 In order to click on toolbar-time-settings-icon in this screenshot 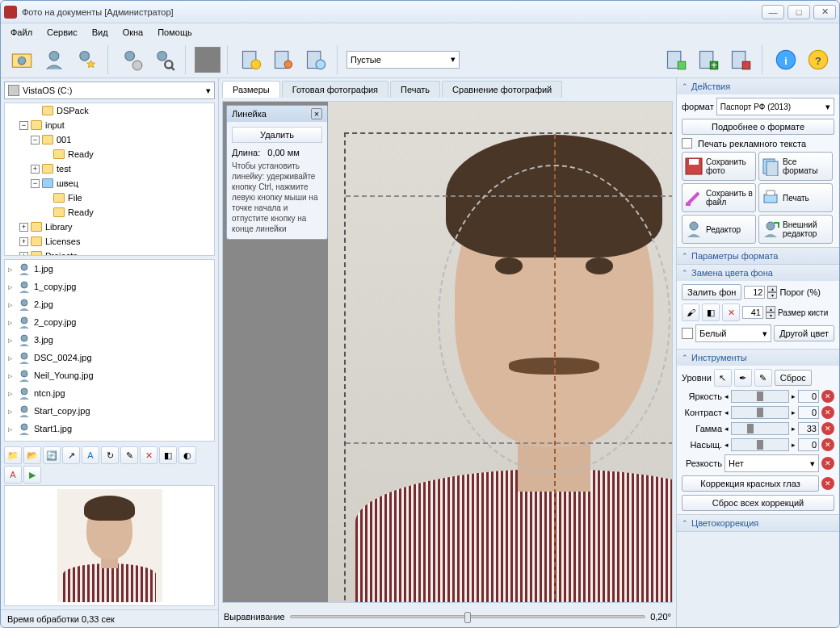, I will do `click(316, 60)`.